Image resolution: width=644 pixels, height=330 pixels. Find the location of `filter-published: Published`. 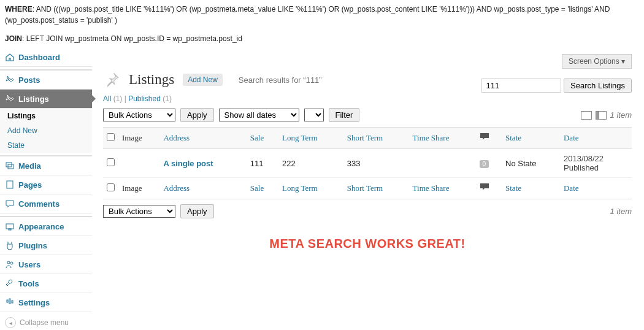

filter-published: Published is located at coordinates (145, 99).